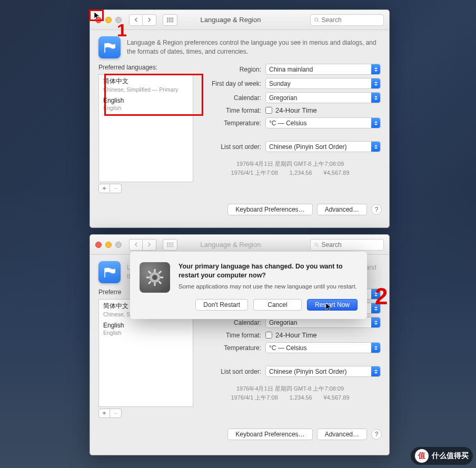  What do you see at coordinates (422, 456) in the screenshot?
I see `watermark-badge: 值` at bounding box center [422, 456].